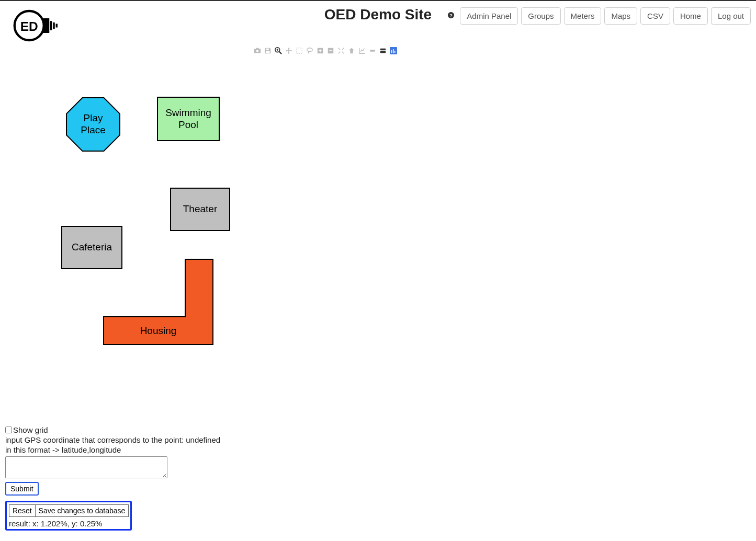 Image resolution: width=756 pixels, height=541 pixels. I want to click on nav-groups: Groups, so click(541, 16).